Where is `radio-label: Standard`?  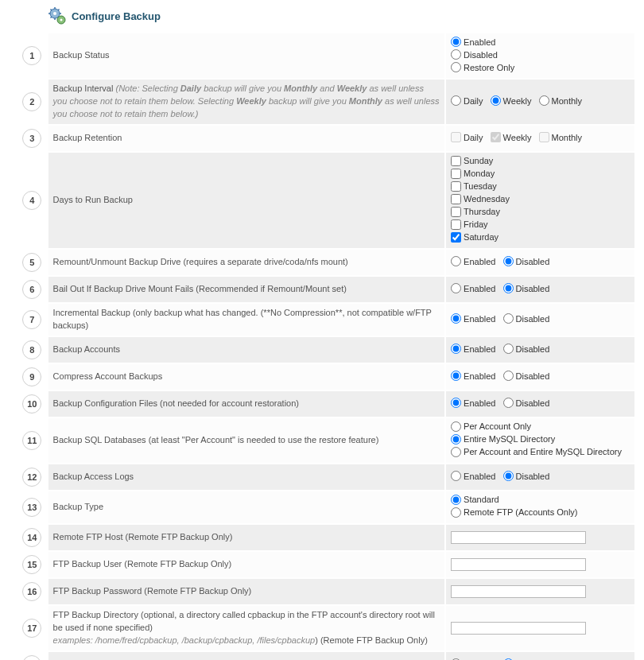 radio-label: Standard is located at coordinates (482, 499).